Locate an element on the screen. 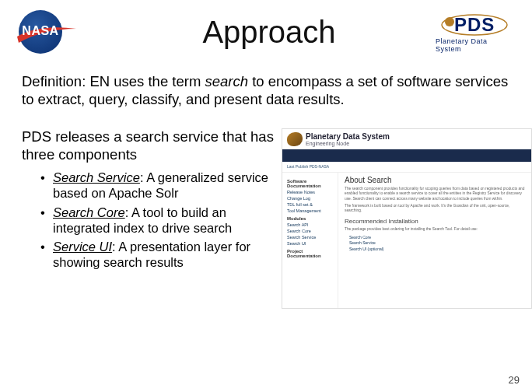 The height and width of the screenshot is (392, 532). thumb-sidebar-heading: Modules is located at coordinates (310, 219).